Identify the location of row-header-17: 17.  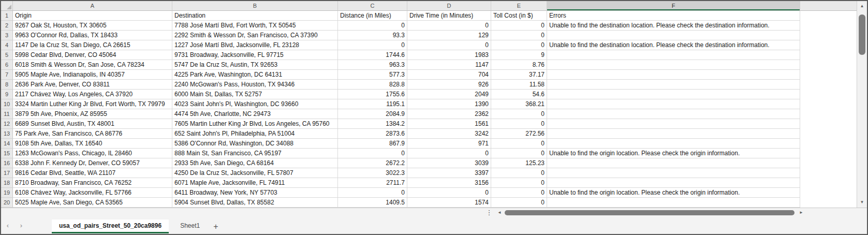
(7, 173).